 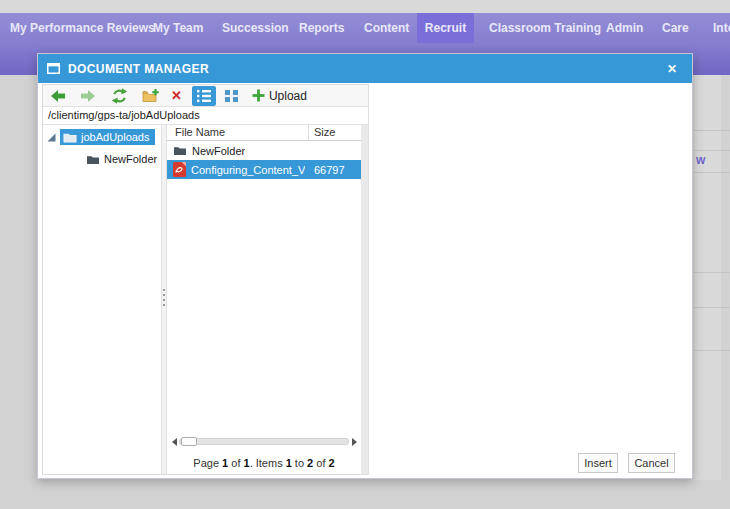 I want to click on close-icon: ✕, so click(x=672, y=68).